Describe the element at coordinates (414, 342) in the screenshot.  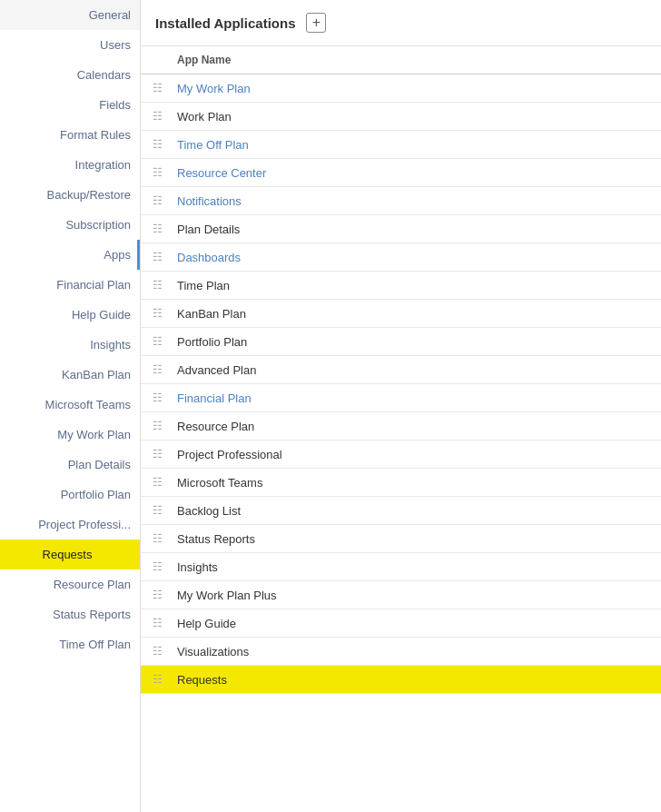
I see `app-name-cell: Portfolio Plan` at that location.